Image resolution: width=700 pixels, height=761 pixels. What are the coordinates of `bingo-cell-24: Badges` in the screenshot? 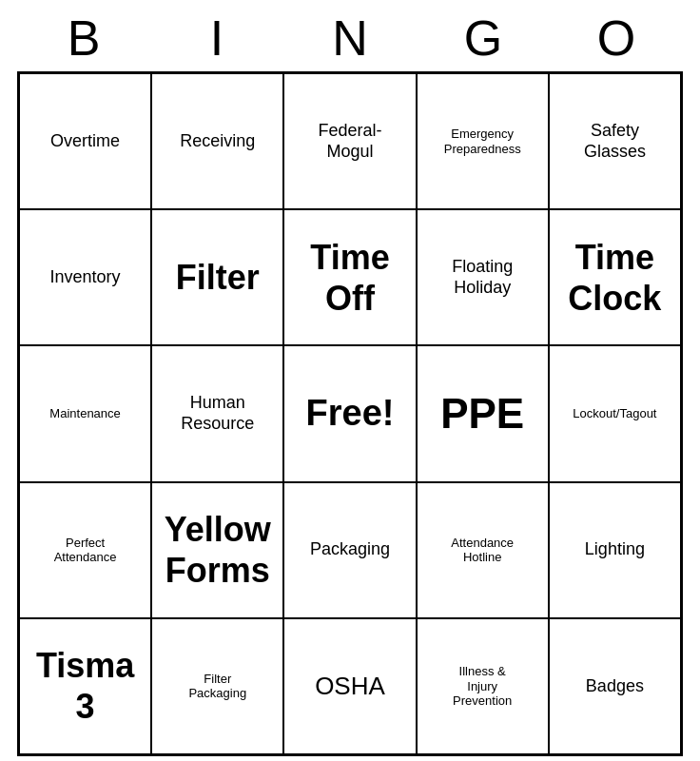 It's located at (614, 687).